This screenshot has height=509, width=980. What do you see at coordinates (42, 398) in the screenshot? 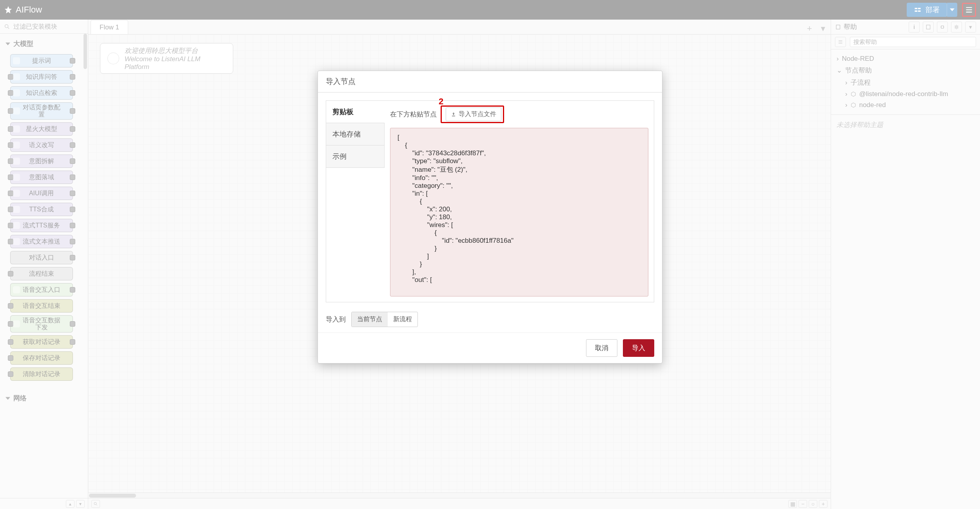
I see `palette-category-network: 网络` at bounding box center [42, 398].